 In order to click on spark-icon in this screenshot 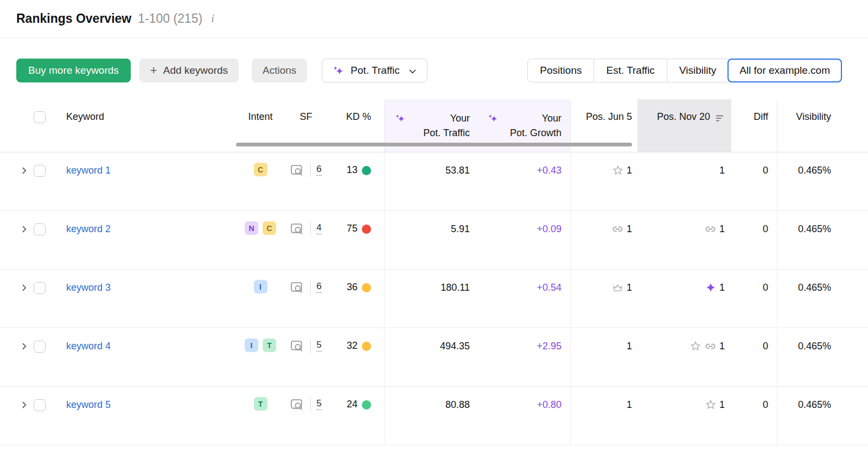, I will do `click(711, 287)`.